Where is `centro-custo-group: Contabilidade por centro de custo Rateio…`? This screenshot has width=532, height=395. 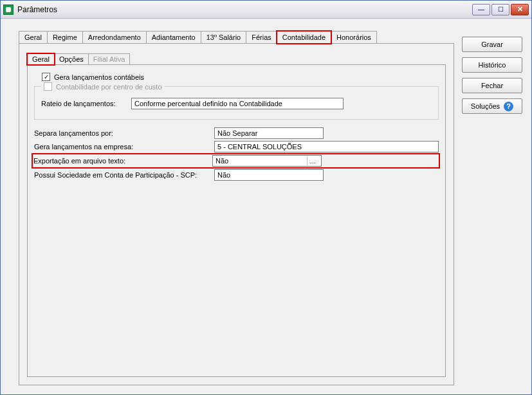
centro-custo-group: Contabilidade por centro de custo Rateio… is located at coordinates (237, 103).